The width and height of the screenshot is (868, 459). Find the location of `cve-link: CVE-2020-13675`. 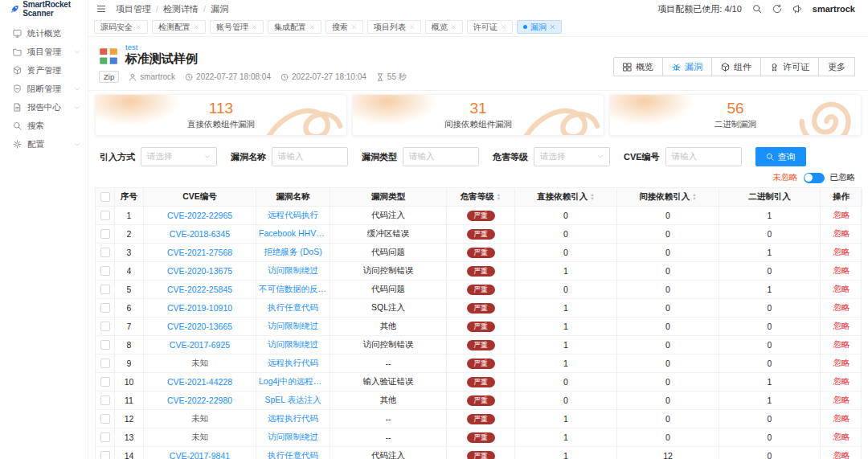

cve-link: CVE-2020-13675 is located at coordinates (199, 271).